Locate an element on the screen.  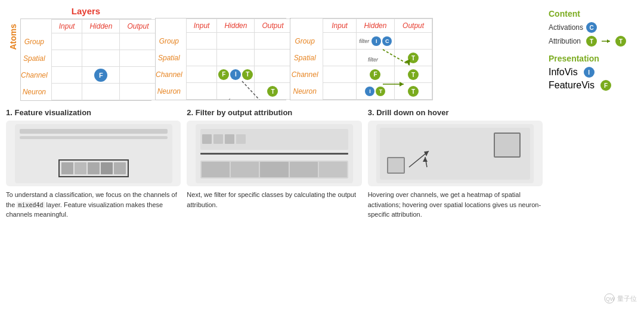
cell-d3-group-output is located at coordinates (414, 41).